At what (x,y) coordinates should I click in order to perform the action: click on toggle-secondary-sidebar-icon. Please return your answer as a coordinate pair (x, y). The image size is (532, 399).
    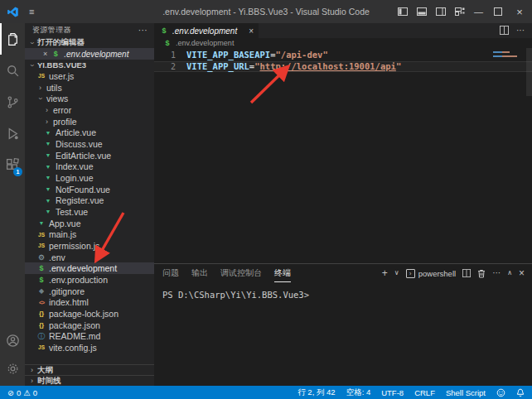
    Looking at the image, I should click on (441, 12).